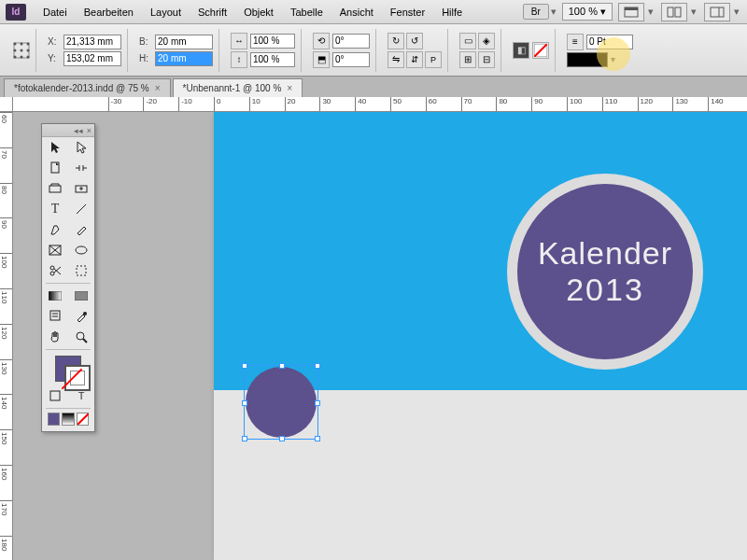 The height and width of the screenshot is (560, 747). Describe the element at coordinates (68, 278) in the screenshot. I see `tools-panel: ◂◂× T` at that location.